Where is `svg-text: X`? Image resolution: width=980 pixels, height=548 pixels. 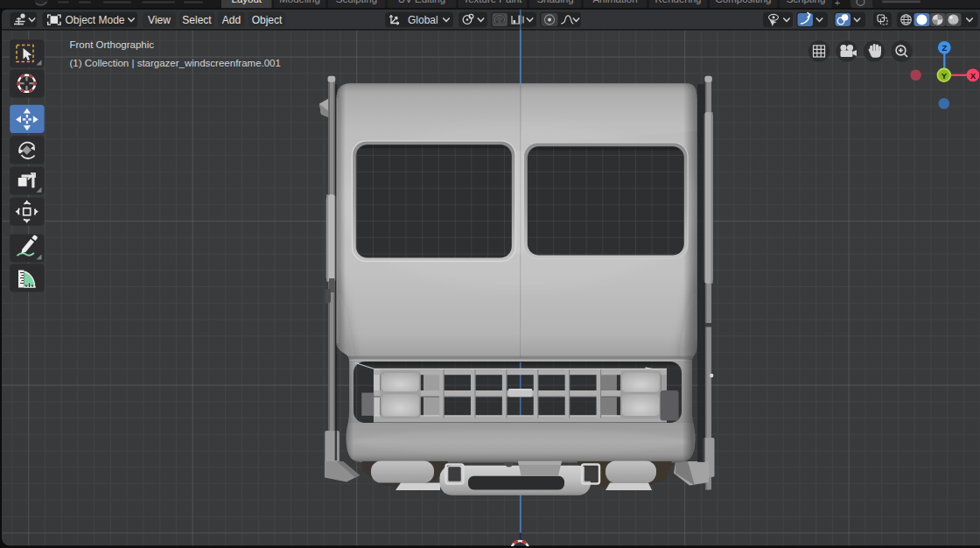
svg-text: X is located at coordinates (973, 75).